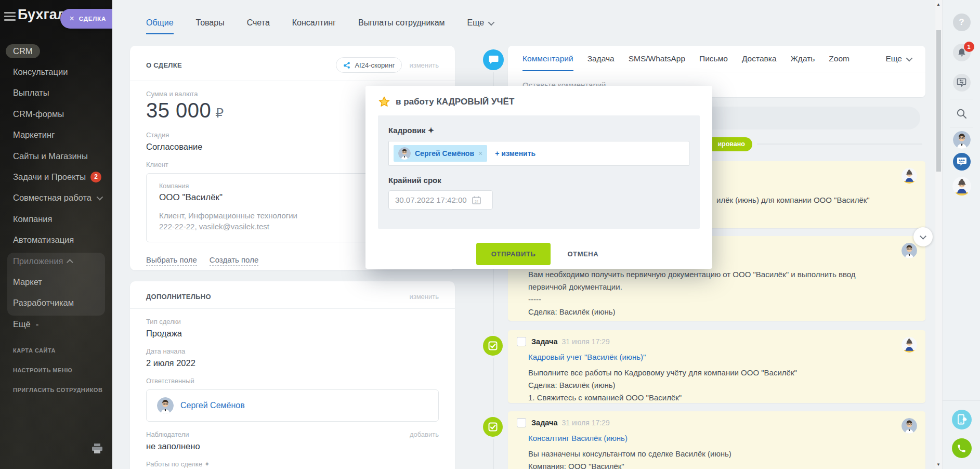 The height and width of the screenshot is (469, 980). What do you see at coordinates (56, 219) in the screenshot?
I see `sidebar-item: Компания` at bounding box center [56, 219].